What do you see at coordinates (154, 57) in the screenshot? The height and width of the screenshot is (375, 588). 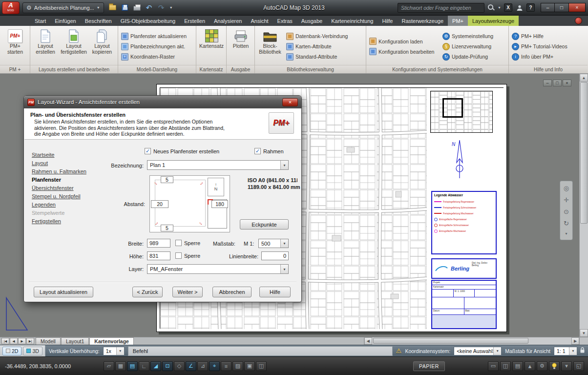 I see `koordinaten-raster-button: +Koordinaten-Raster` at bounding box center [154, 57].